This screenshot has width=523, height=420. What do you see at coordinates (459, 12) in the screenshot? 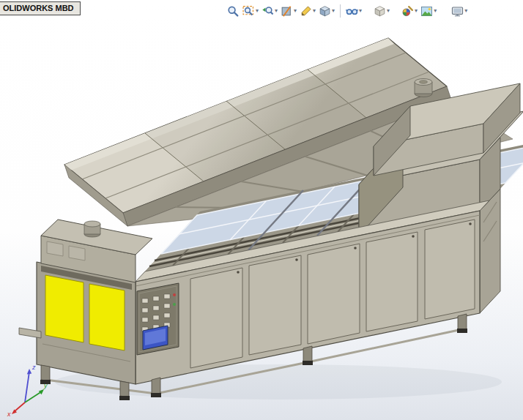
I see `view-settings-button: ▾` at bounding box center [459, 12].